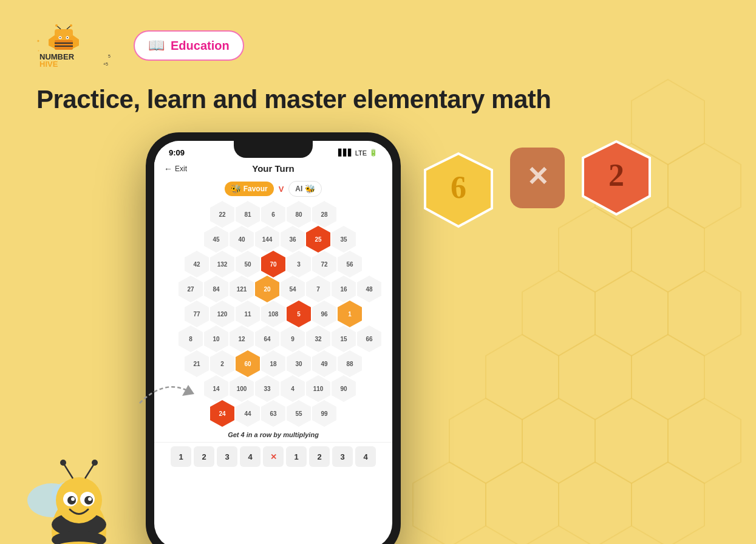 This screenshot has height=544, width=756. I want to click on num-tile-3: 3, so click(227, 457).